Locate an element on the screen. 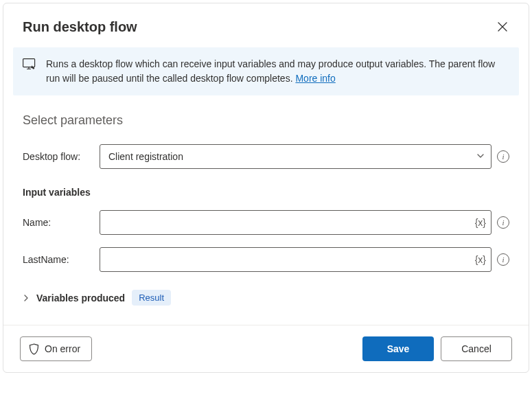 The width and height of the screenshot is (532, 401). save-button: Save is located at coordinates (398, 349).